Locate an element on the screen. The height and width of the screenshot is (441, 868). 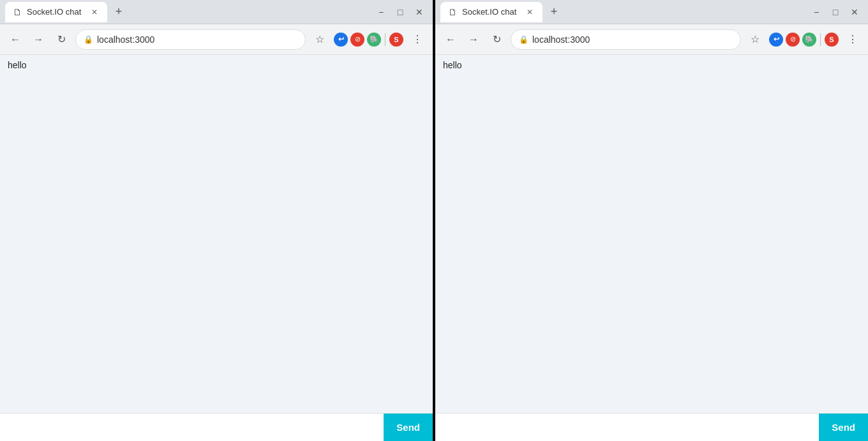
tab-close-right: ✕ is located at coordinates (530, 12).